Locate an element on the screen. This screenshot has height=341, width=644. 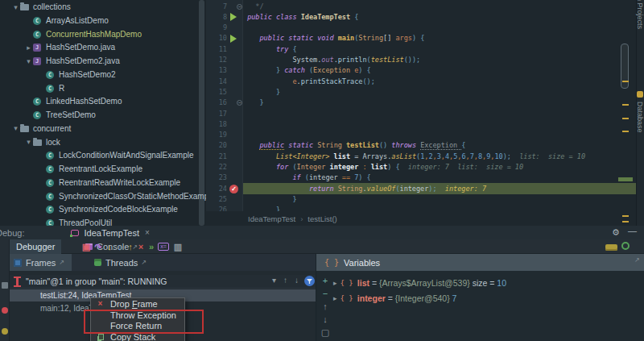
tree-item-lockconditionwaitandsignalexample: CLockConditionWaitAndSignalExample is located at coordinates (99, 156).